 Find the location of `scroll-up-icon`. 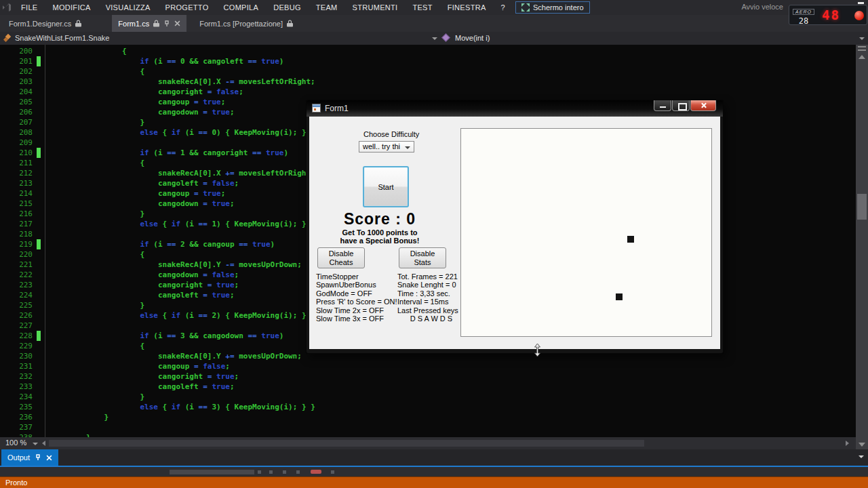

scroll-up-icon is located at coordinates (862, 57).